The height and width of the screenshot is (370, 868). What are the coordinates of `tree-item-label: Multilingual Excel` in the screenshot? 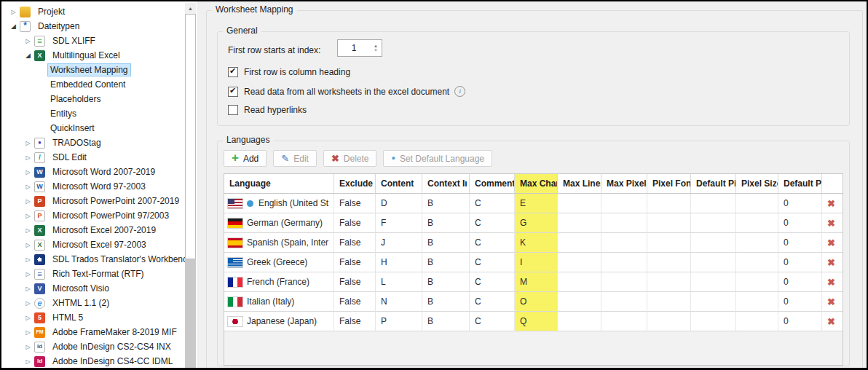 It's located at (86, 55).